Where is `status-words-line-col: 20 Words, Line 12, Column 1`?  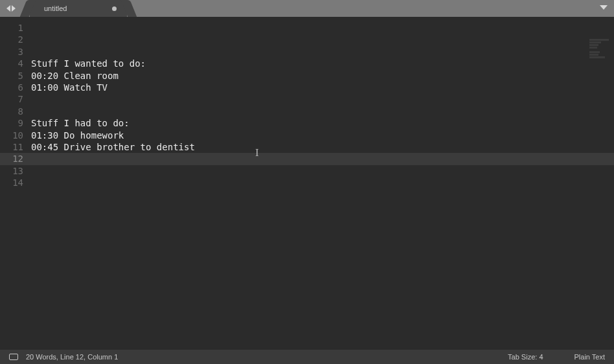
status-words-line-col: 20 Words, Line 12, Column 1 is located at coordinates (72, 357).